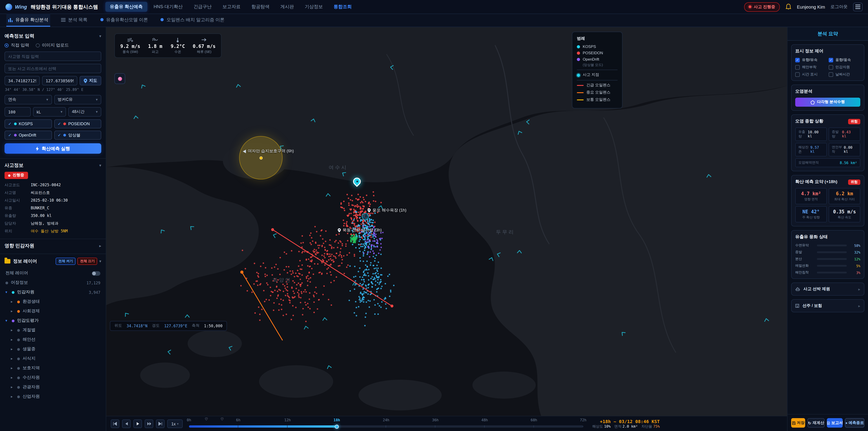 This screenshot has width=868, height=431. I want to click on beach-marker, so click(365, 216).